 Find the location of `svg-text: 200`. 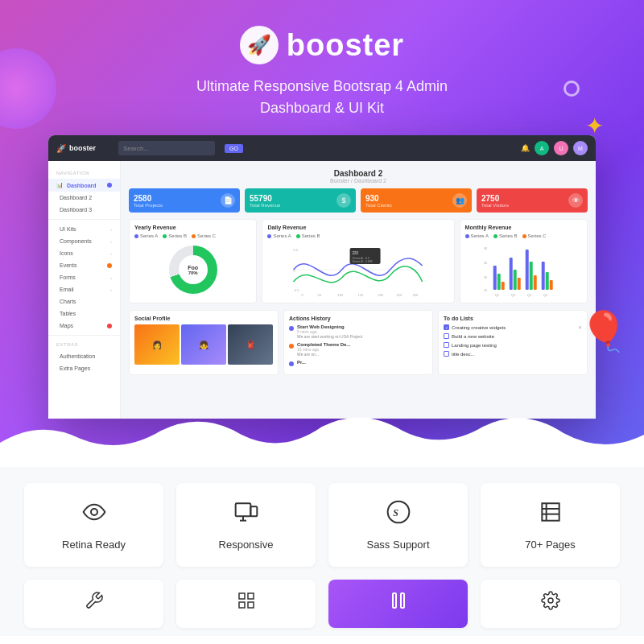

svg-text: 200 is located at coordinates (382, 295).